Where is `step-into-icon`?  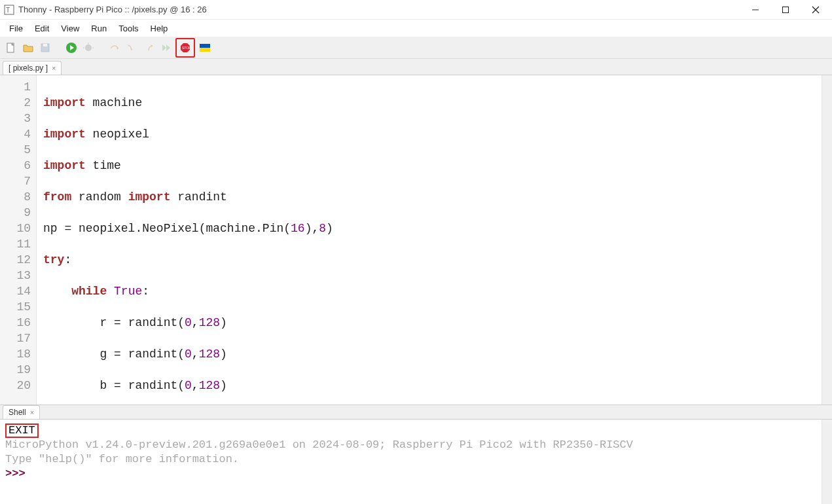 step-into-icon is located at coordinates (132, 48).